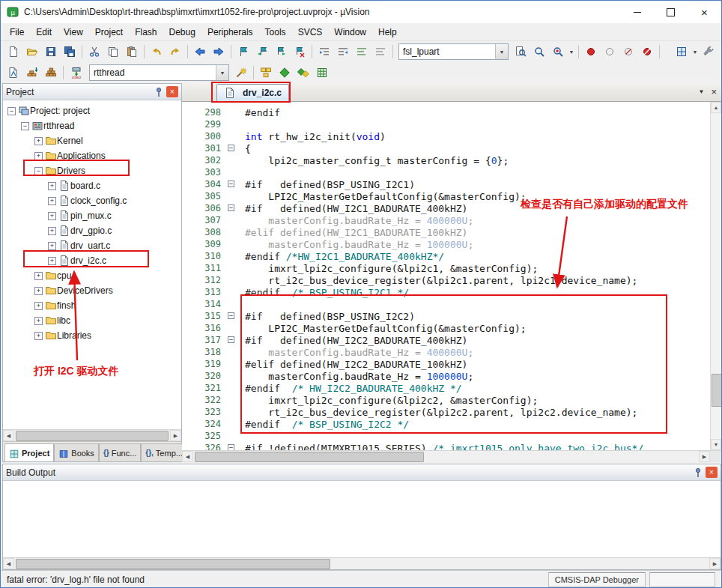 The width and height of the screenshot is (722, 588). What do you see at coordinates (231, 32) in the screenshot?
I see `menu-peripherals: Peripherals` at bounding box center [231, 32].